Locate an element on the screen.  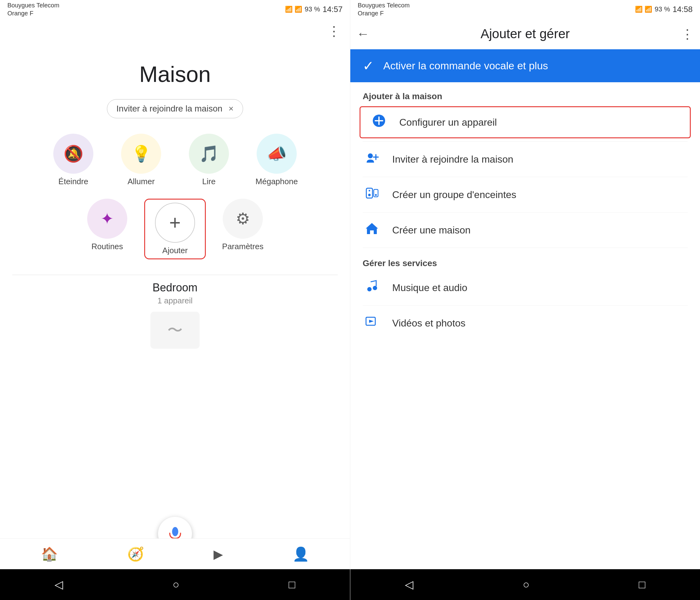
shortcut-parametres-label: Paramètres is located at coordinates (243, 246).